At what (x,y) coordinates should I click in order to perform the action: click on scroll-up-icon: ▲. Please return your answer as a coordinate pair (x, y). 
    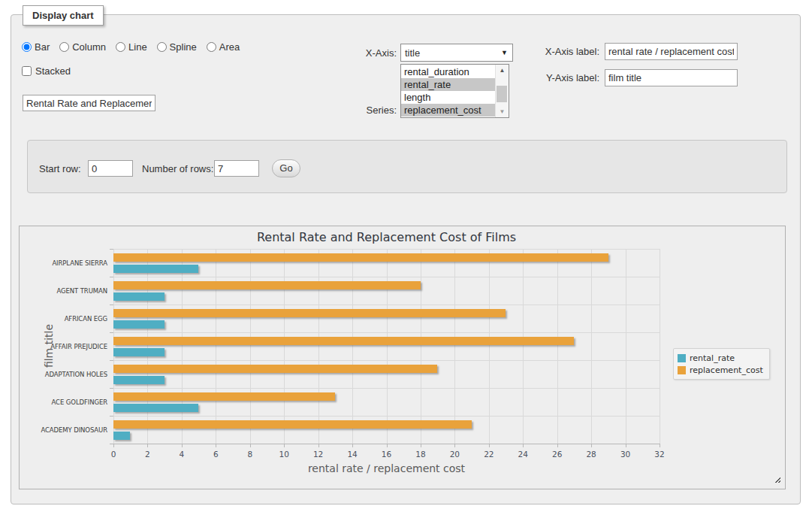
    Looking at the image, I should click on (502, 71).